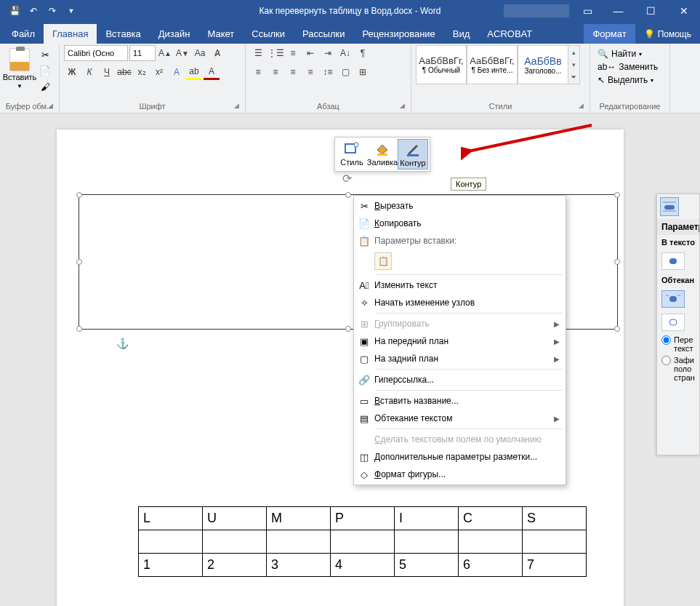  I want to click on change-case-icon: Aa, so click(200, 53).